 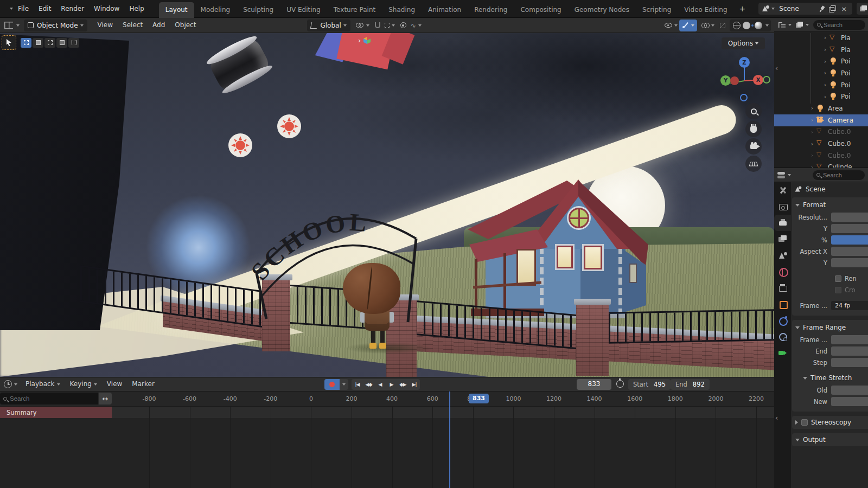 I want to click on timeline-editor-icon, so click(x=8, y=384).